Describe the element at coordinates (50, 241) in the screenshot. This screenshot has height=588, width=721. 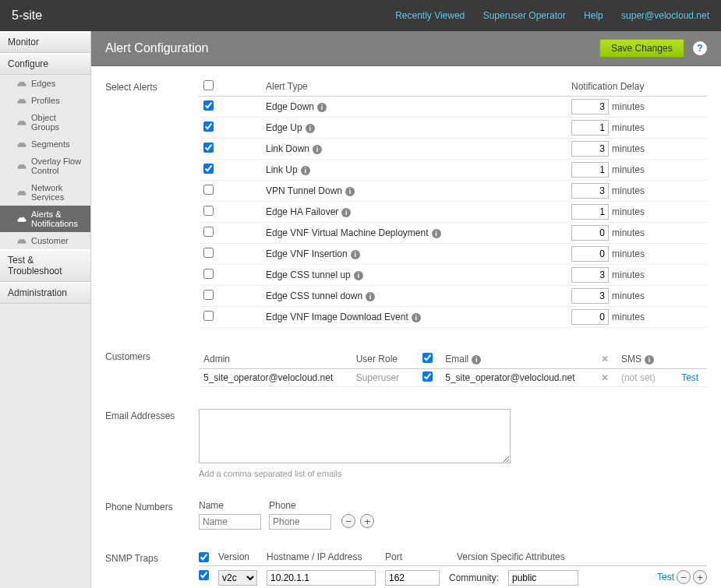
I see `sidebar-item-label: Customer` at that location.